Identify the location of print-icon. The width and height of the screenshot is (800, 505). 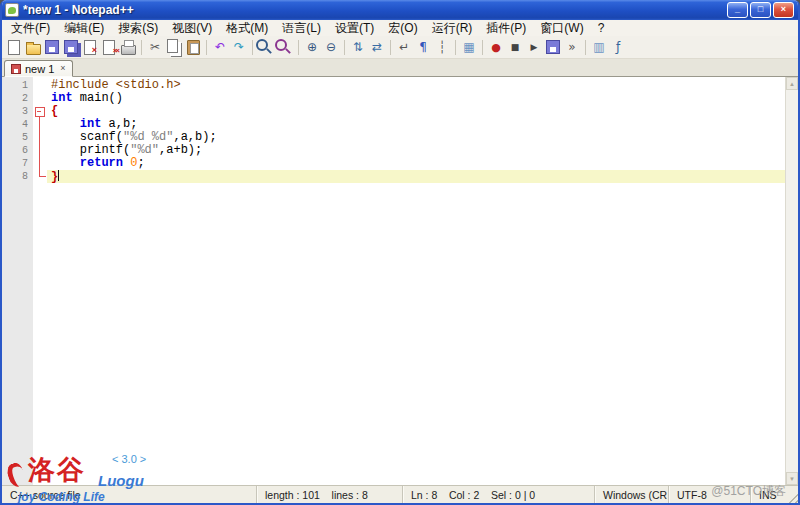
(128, 47).